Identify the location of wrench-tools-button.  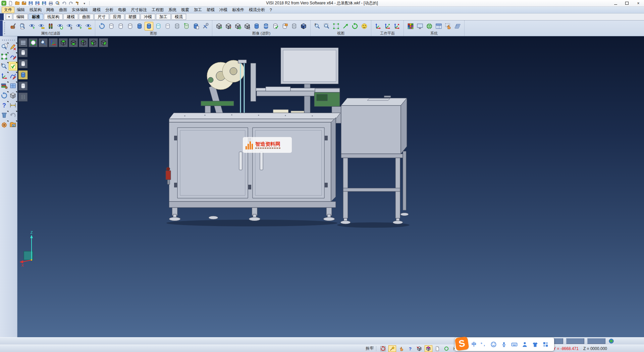
(205, 26).